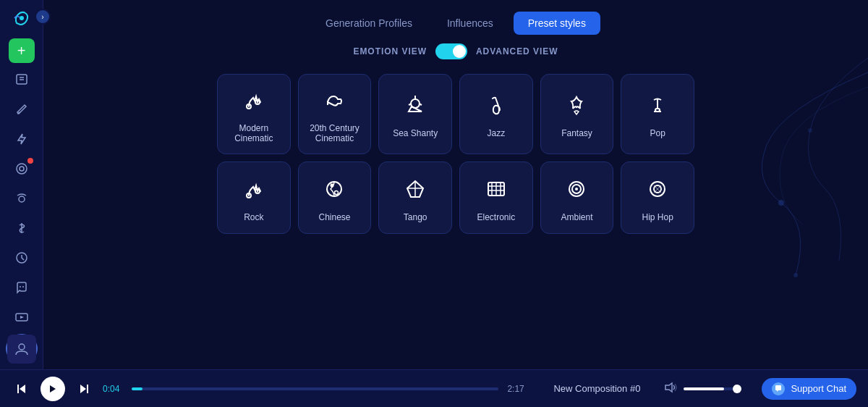 The image size is (868, 407). Describe the element at coordinates (577, 198) in the screenshot. I see `genre-card-ambient: Ambient` at that location.